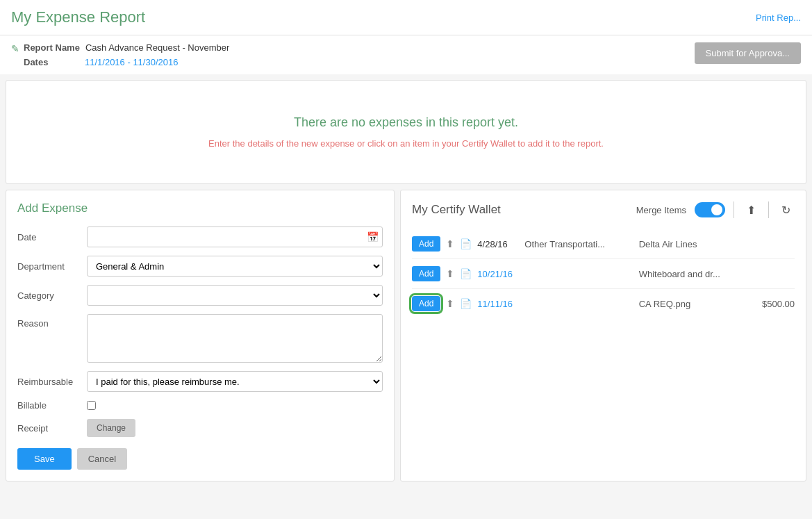  I want to click on doc-item-icon-3: 📄, so click(465, 304).